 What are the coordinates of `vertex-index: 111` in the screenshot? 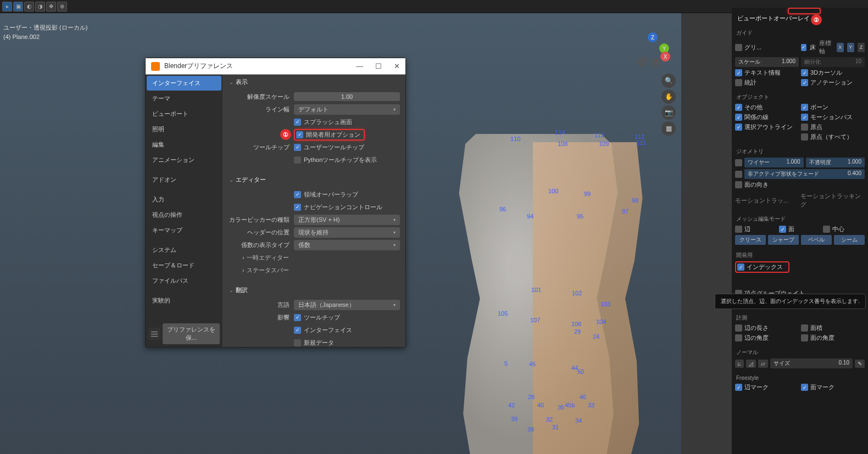 It's located at (641, 143).